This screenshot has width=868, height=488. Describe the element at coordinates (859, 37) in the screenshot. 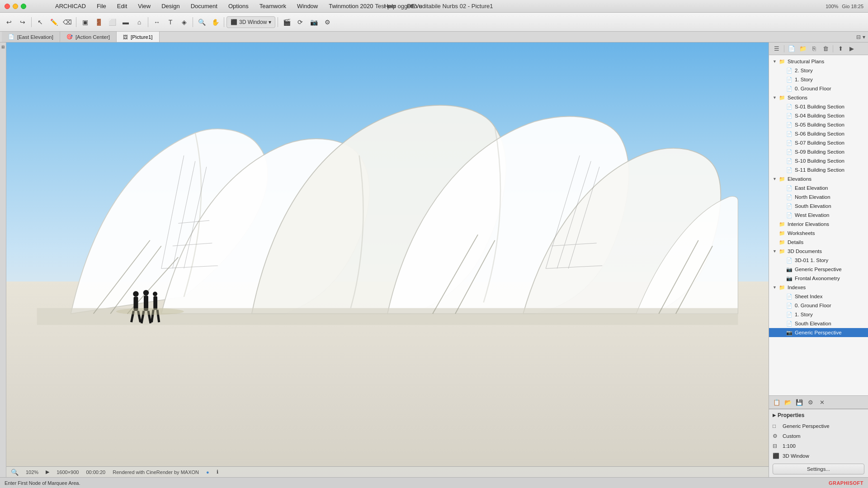

I see `tab-collapse-button: ⊟` at that location.